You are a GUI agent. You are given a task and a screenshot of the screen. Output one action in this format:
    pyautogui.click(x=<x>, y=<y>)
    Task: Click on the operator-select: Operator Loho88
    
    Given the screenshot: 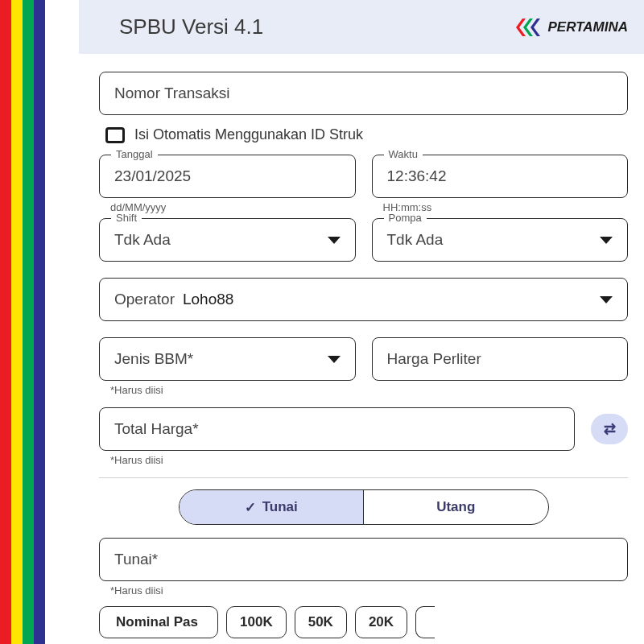 What is the action you would take?
    pyautogui.click(x=364, y=299)
    